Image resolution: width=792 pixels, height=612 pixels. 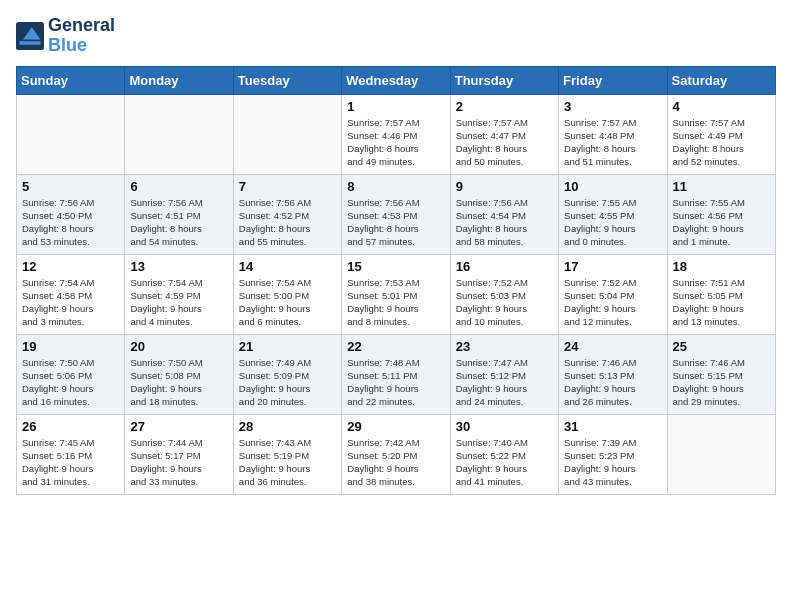 I want to click on day-info: Sunrise: 7:56 AM Sunset: 4:52 PM Dayligh…, so click(x=288, y=222).